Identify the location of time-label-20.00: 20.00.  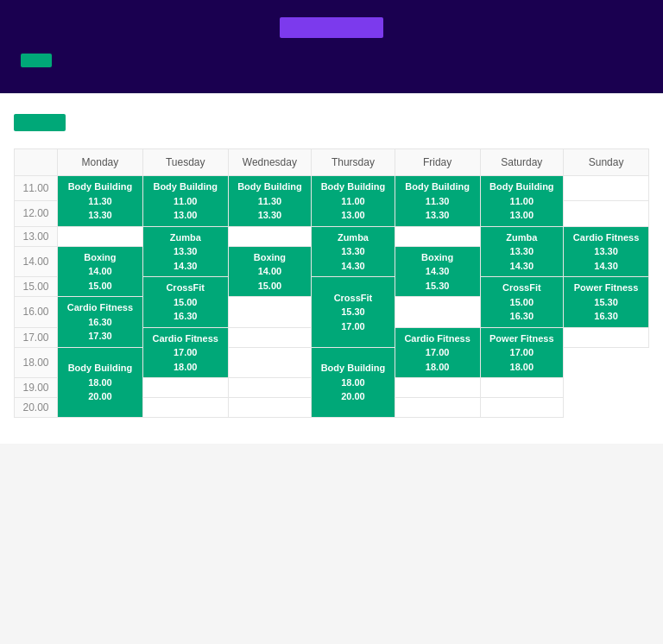
(36, 407).